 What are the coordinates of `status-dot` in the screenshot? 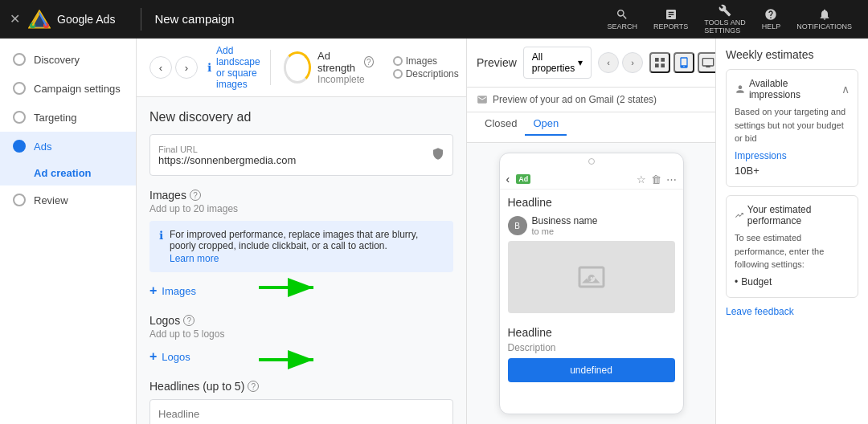 It's located at (592, 161).